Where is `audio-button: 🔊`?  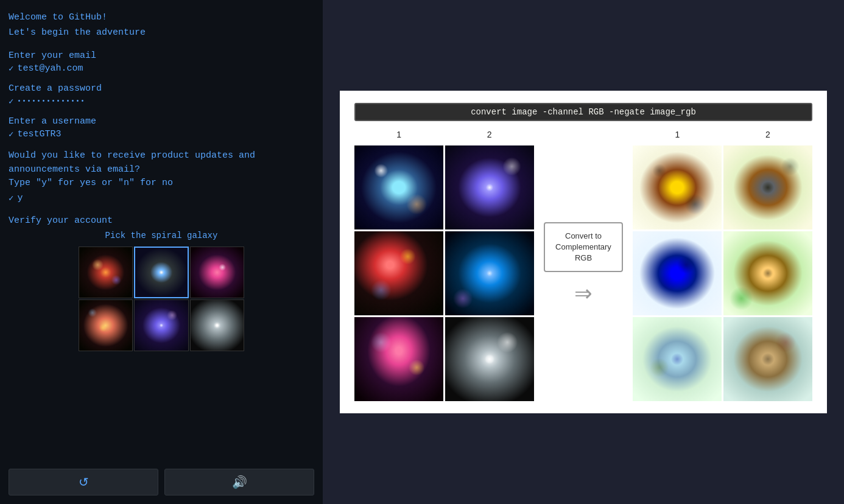 audio-button: 🔊 is located at coordinates (239, 482).